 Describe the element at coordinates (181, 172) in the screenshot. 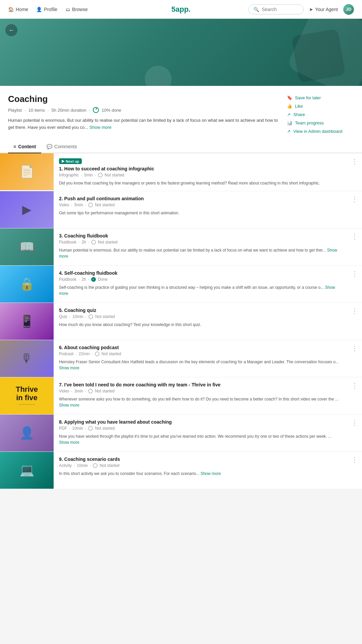

I see `list-item: 📄 ▶Next up 1. How to succeed at coaching…` at that location.